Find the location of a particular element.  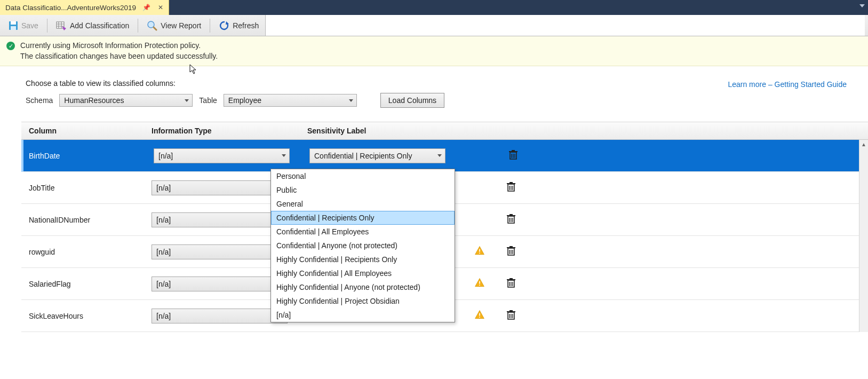

vertical-scrollbar: ▲ is located at coordinates (863, 236).